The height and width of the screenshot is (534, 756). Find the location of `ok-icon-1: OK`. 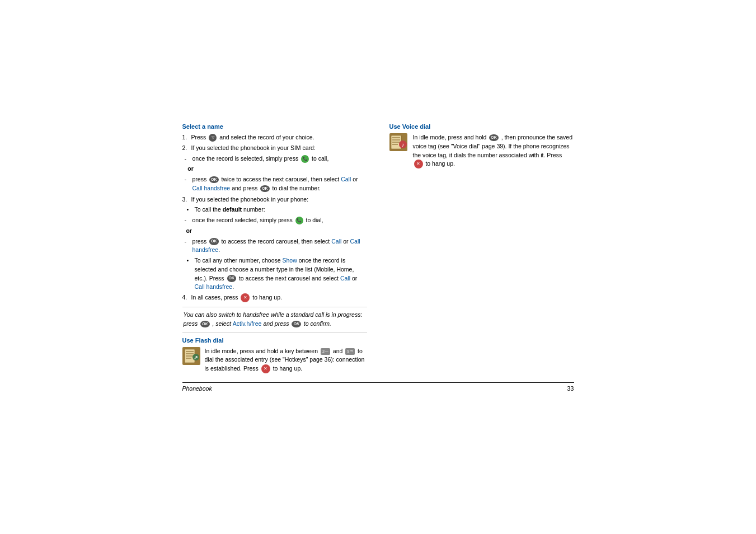

ok-icon-1: OK is located at coordinates (214, 180).